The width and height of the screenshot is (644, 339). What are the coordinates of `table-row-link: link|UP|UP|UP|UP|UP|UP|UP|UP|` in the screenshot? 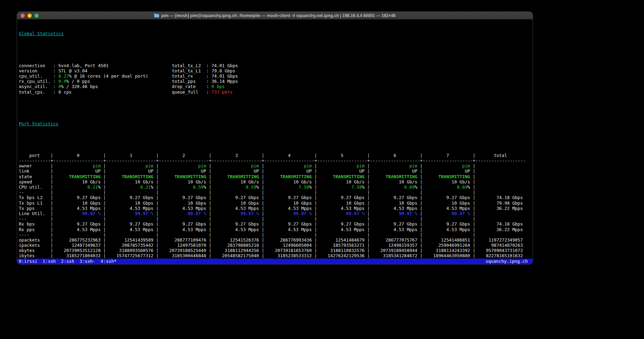 It's located at (276, 171).